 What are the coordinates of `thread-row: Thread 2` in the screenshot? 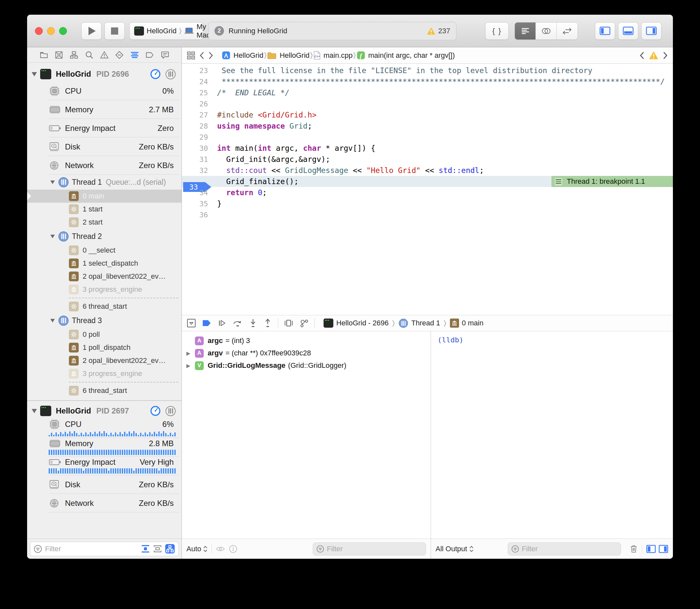 It's located at (104, 236).